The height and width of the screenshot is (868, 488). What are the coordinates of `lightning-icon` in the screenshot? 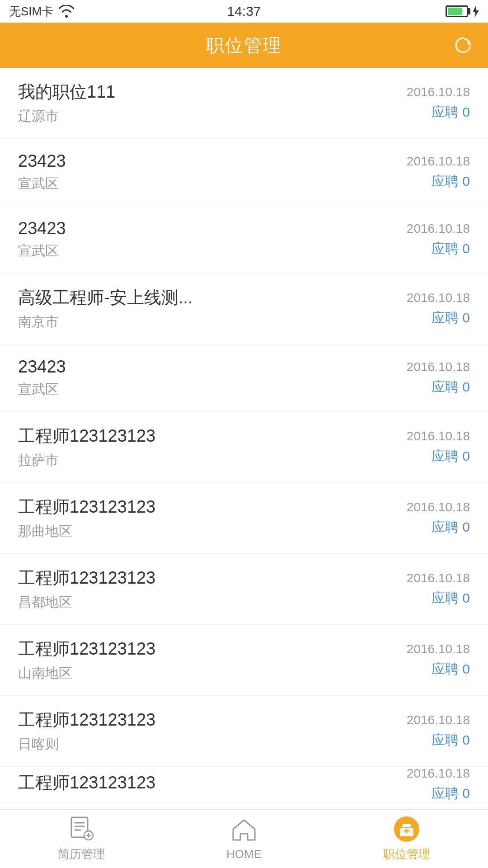 It's located at (475, 11).